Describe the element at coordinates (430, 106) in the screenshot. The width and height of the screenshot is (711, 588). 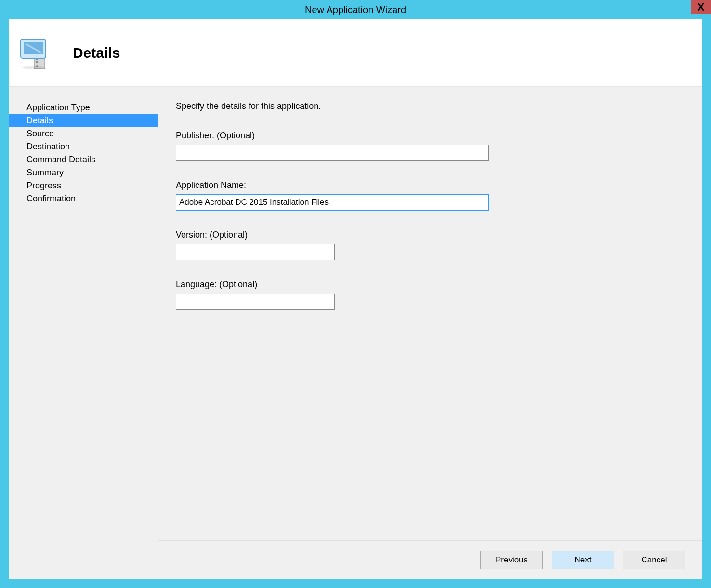
I see `instruction-text: Specify the details for this application…` at that location.